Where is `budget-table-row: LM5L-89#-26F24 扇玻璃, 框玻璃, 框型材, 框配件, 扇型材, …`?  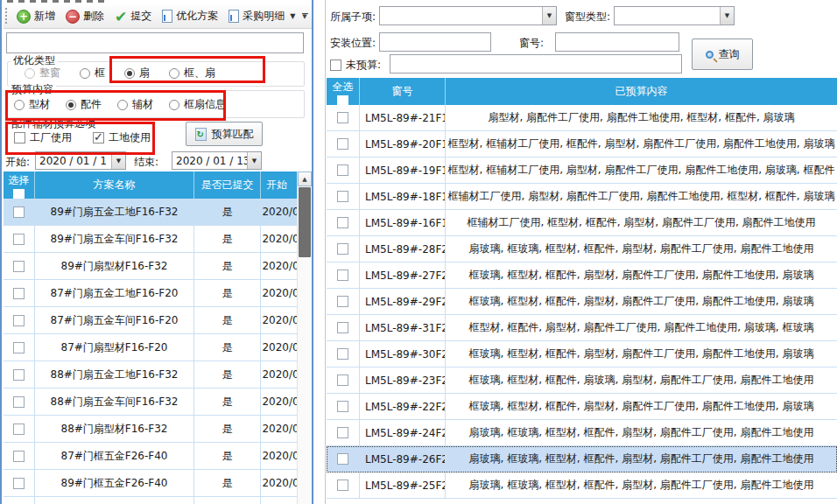 budget-table-row: LM5L-89#-26F24 扇玻璃, 框玻璃, 框型材, 框配件, 扇型材, … is located at coordinates (581, 459).